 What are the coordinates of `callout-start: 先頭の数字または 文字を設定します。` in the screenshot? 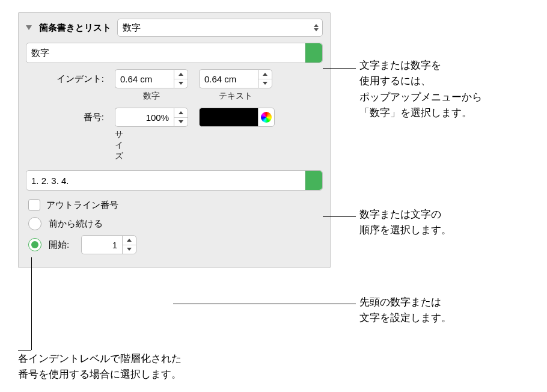 It's located at (405, 310).